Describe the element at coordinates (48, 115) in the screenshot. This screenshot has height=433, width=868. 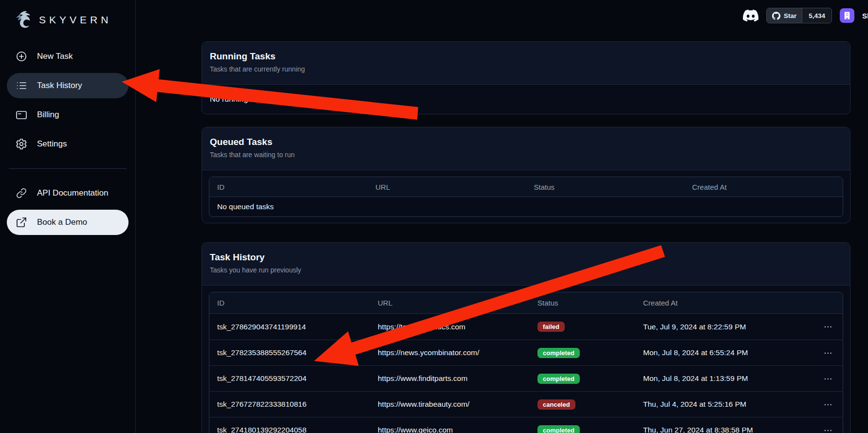
I see `sidebar-item-label: Billing` at that location.